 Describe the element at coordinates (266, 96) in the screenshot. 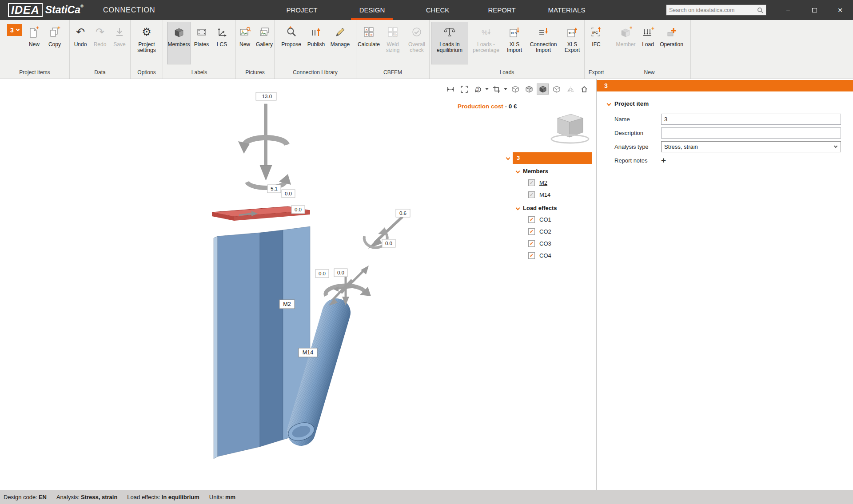

I see `value-label-top: -13.0` at that location.